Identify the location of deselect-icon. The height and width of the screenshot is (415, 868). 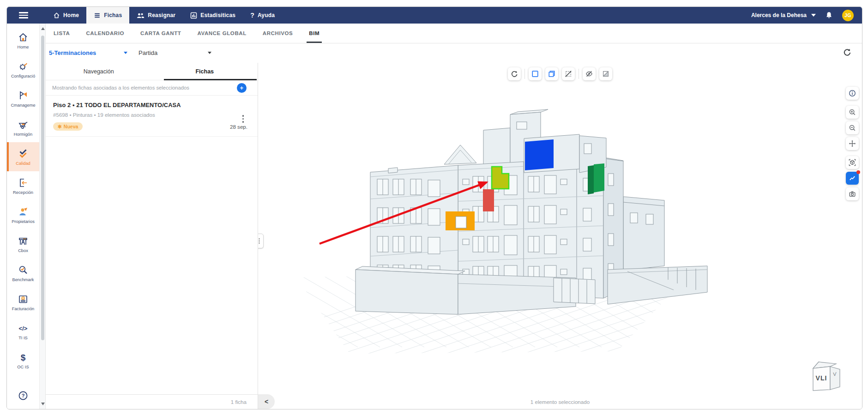
(568, 74).